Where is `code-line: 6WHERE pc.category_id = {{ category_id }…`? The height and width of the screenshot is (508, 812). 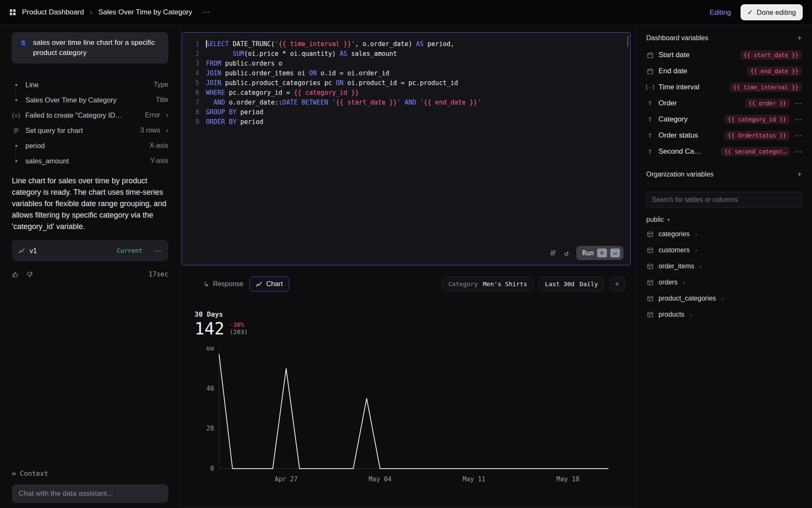 code-line: 6WHERE pc.category_id = {{ category_id }… is located at coordinates (406, 93).